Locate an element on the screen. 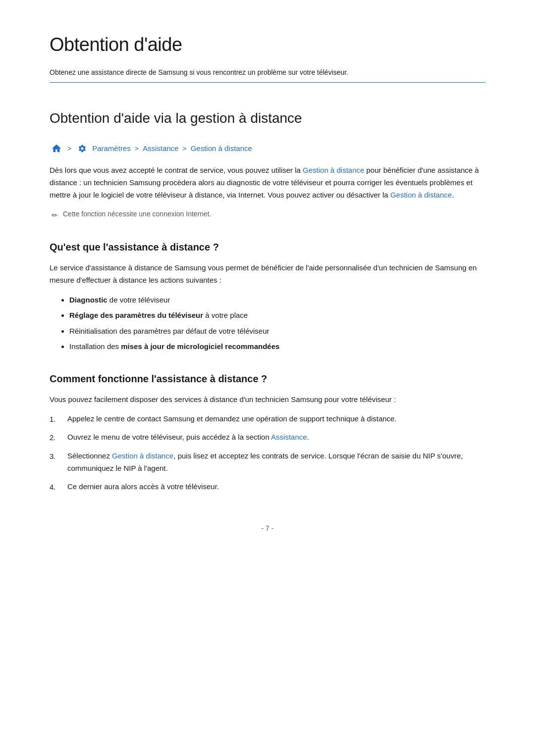 Image resolution: width=535 pixels, height=756 pixels. list-item: 4. Ce dernier aura alors accès à votre t… is located at coordinates (268, 487).